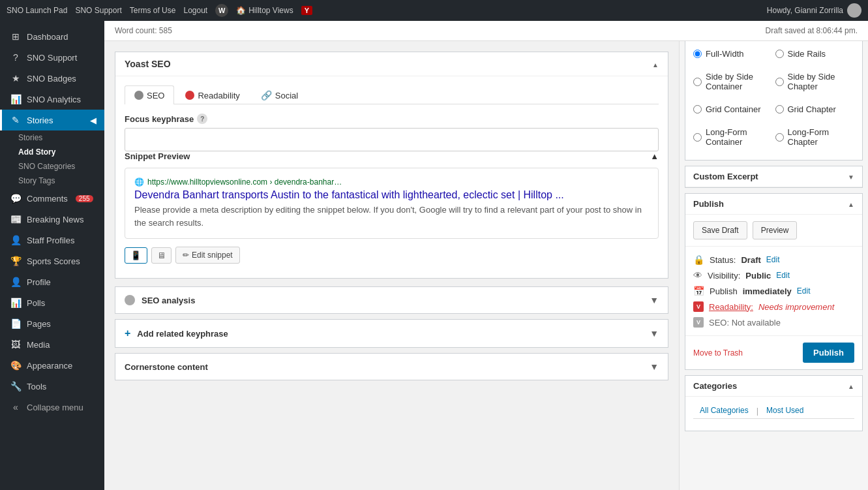 This screenshot has width=868, height=490. Describe the element at coordinates (52, 166) in the screenshot. I see `sidebar-sub-sno-categories: SNO Categories` at that location.